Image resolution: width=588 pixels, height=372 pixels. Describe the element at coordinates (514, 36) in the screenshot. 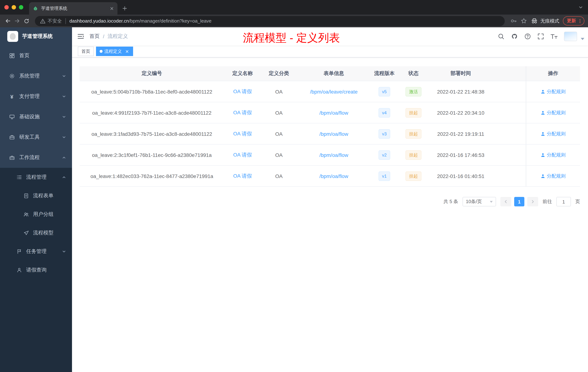

I see `github-icon` at that location.